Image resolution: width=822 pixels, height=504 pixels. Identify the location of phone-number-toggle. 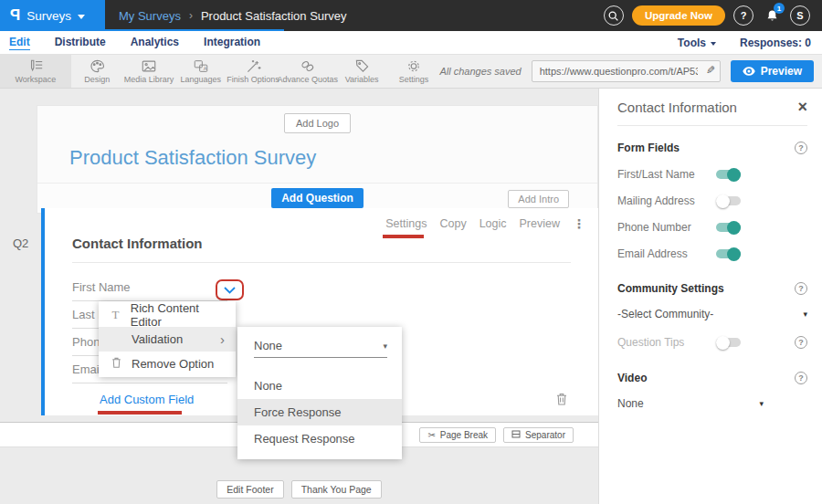
(729, 227).